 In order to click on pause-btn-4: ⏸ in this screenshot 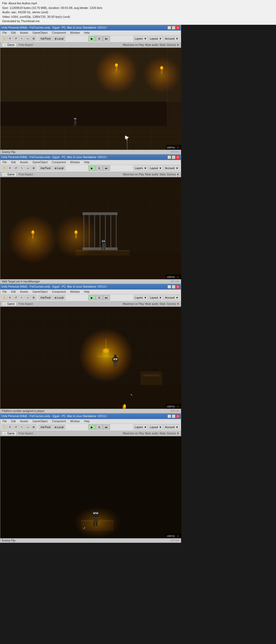, I will do `click(99, 427)`.